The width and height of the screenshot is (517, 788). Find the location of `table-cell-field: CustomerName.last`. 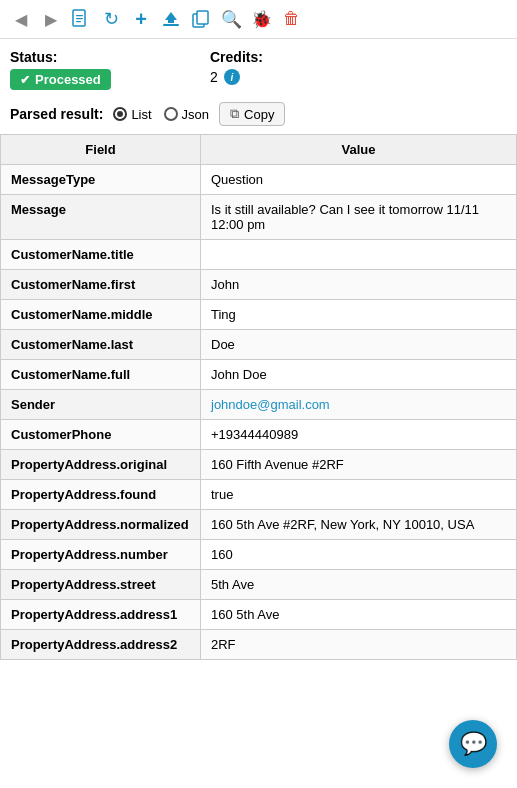

table-cell-field: CustomerName.last is located at coordinates (101, 345).